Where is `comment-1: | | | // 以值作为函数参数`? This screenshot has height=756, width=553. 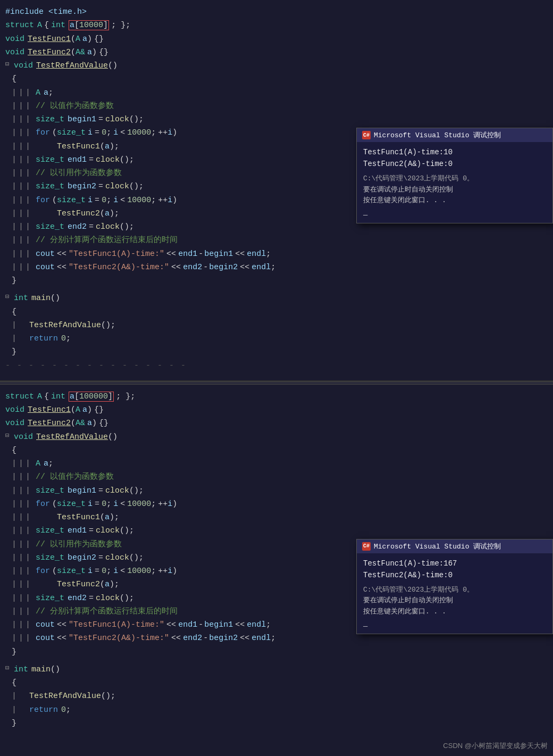 comment-1: | | | // 以值作为函数参数 is located at coordinates (276, 106).